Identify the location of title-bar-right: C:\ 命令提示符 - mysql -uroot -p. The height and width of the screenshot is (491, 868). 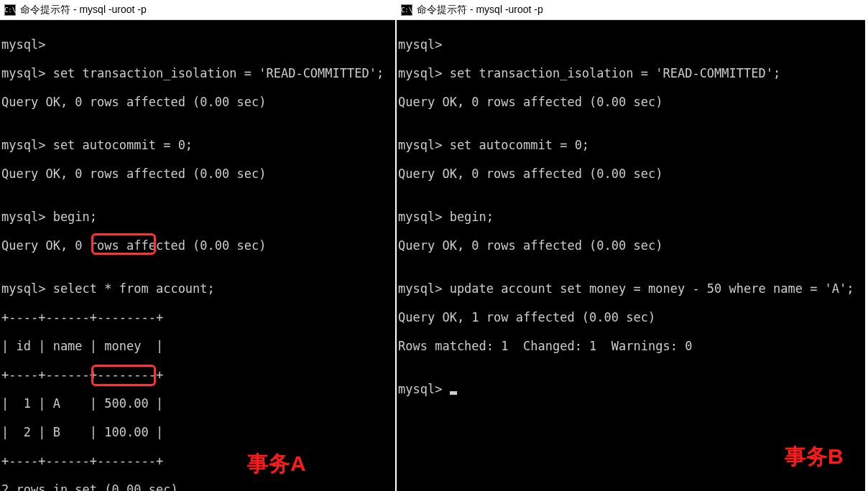
(631, 10).